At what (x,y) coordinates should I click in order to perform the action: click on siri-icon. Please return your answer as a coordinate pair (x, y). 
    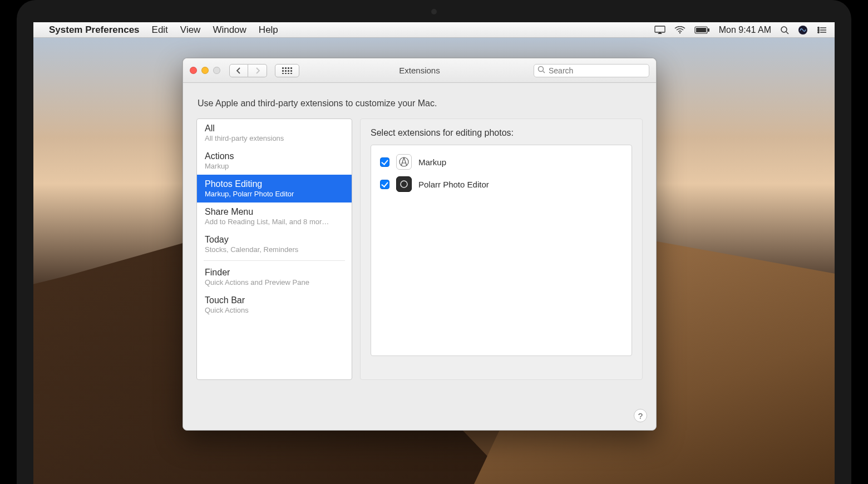
    Looking at the image, I should click on (803, 30).